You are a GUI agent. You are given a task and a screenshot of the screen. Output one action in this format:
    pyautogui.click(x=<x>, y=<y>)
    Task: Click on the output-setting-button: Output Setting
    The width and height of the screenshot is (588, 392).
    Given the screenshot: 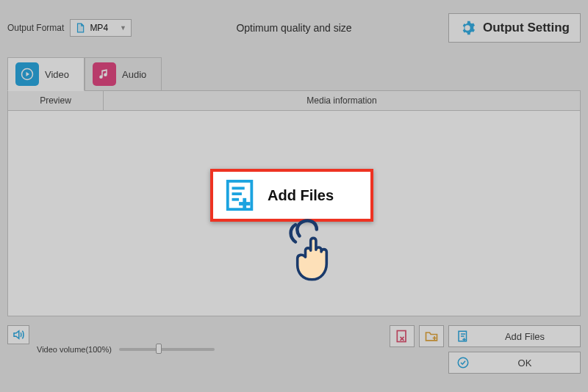 What is the action you would take?
    pyautogui.click(x=514, y=28)
    